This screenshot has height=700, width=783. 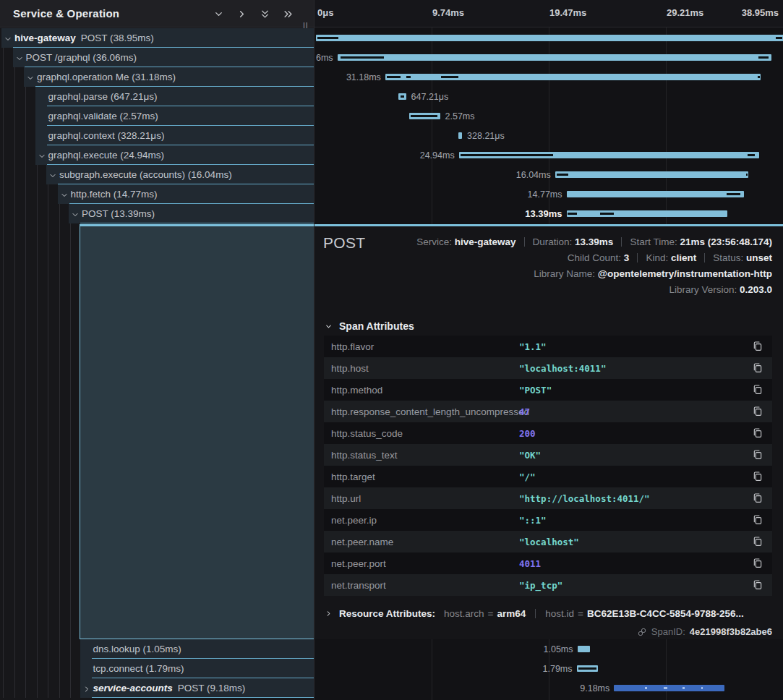 I want to click on attribute-value: "OK", so click(x=530, y=456).